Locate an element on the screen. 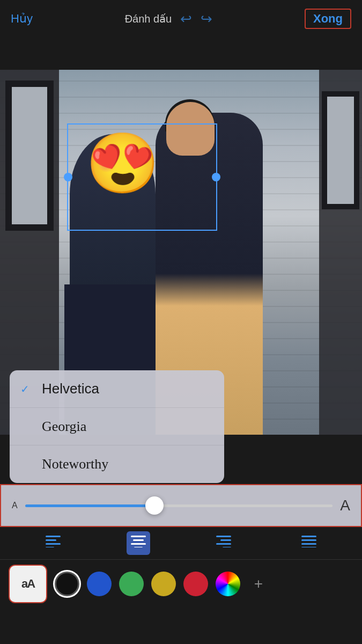  alignment-bar is located at coordinates (181, 543).